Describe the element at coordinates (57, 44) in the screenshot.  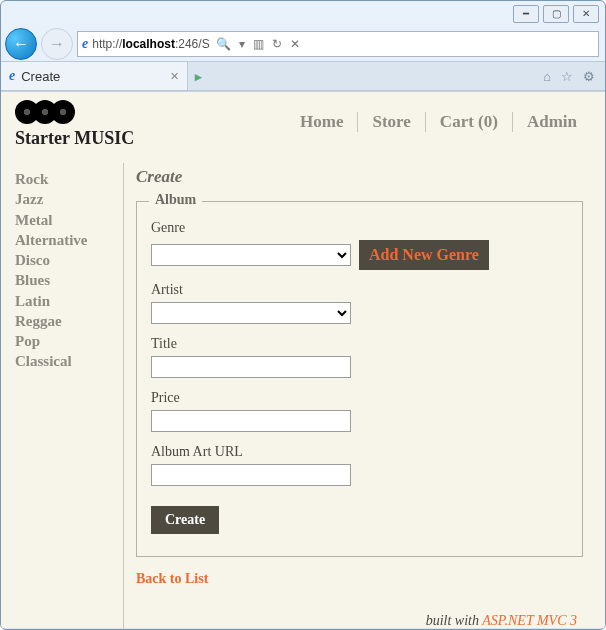
I see `nav-forward-button: →` at that location.